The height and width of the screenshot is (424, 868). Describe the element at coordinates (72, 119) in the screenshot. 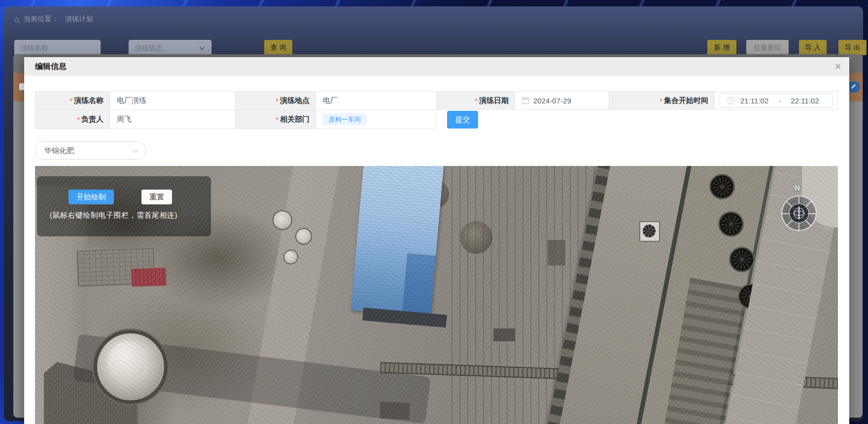

I see `manager-label: * 负责人` at that location.